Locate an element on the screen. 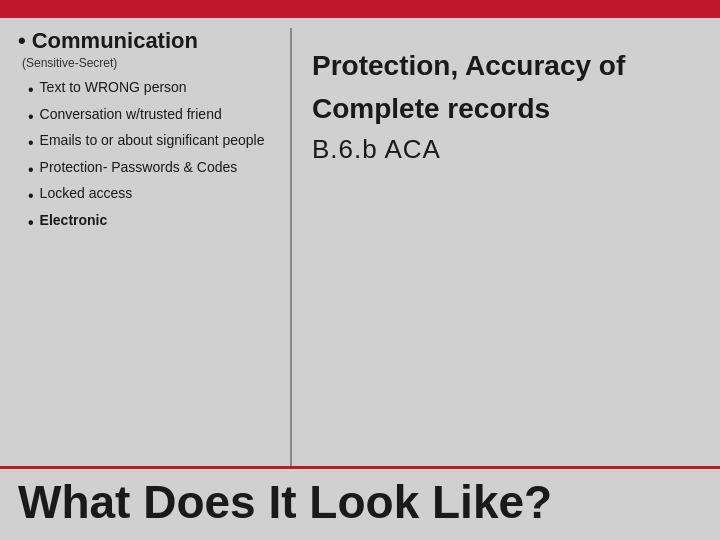 The image size is (720, 540). bottom-section: What Does It Look Like? is located at coordinates (360, 503).